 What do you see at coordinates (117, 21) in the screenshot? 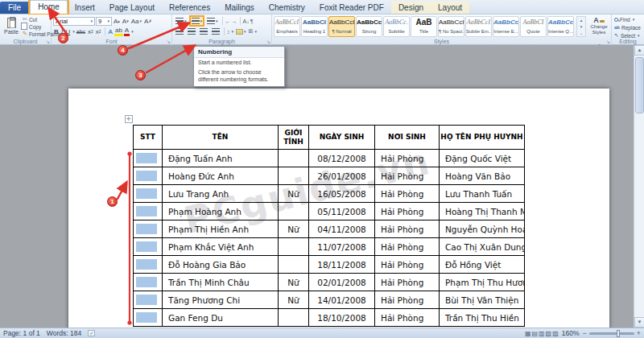
I see `grow-font-button: A▴` at bounding box center [117, 21].